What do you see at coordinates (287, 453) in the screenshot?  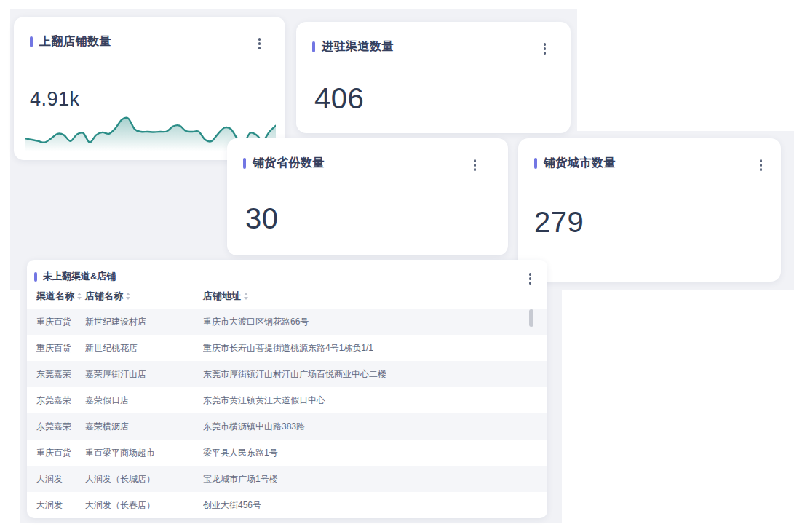 I see `table-row: 重庆百货 重百梁平商场超市 梁平县人民东路1号` at bounding box center [287, 453].